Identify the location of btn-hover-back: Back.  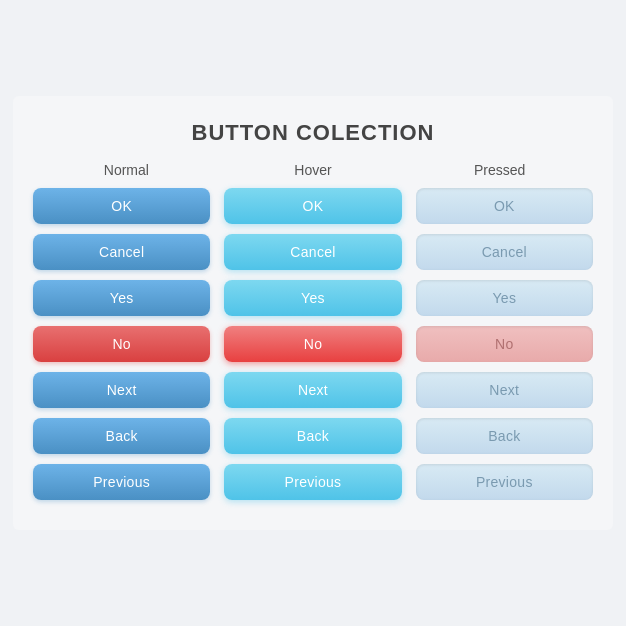
(312, 436).